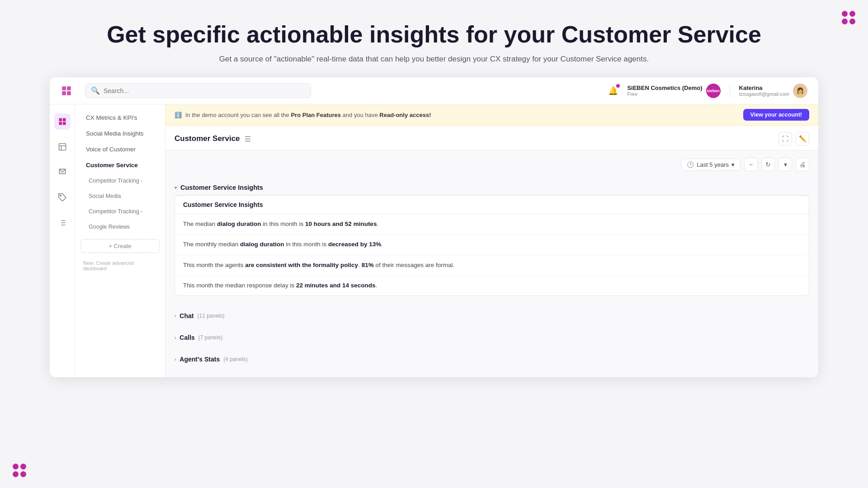  What do you see at coordinates (800, 91) in the screenshot?
I see `user-avatar: 👩` at bounding box center [800, 91].